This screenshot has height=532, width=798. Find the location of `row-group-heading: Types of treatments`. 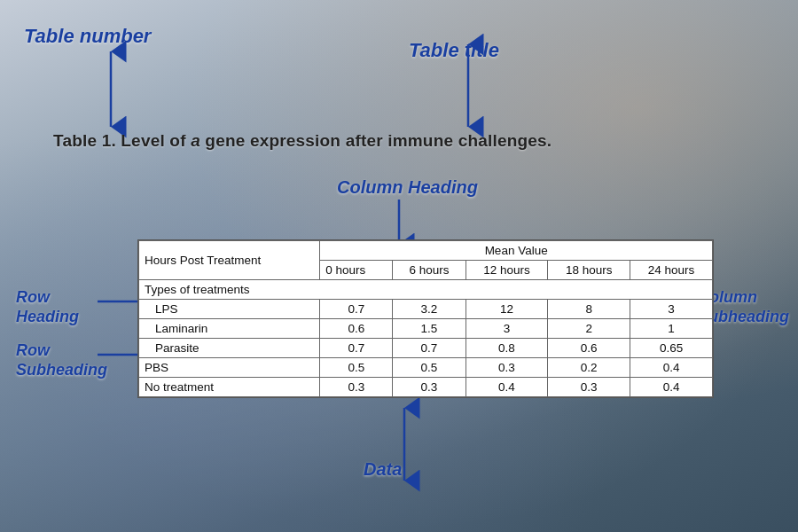

row-group-heading: Types of treatments is located at coordinates (426, 290).